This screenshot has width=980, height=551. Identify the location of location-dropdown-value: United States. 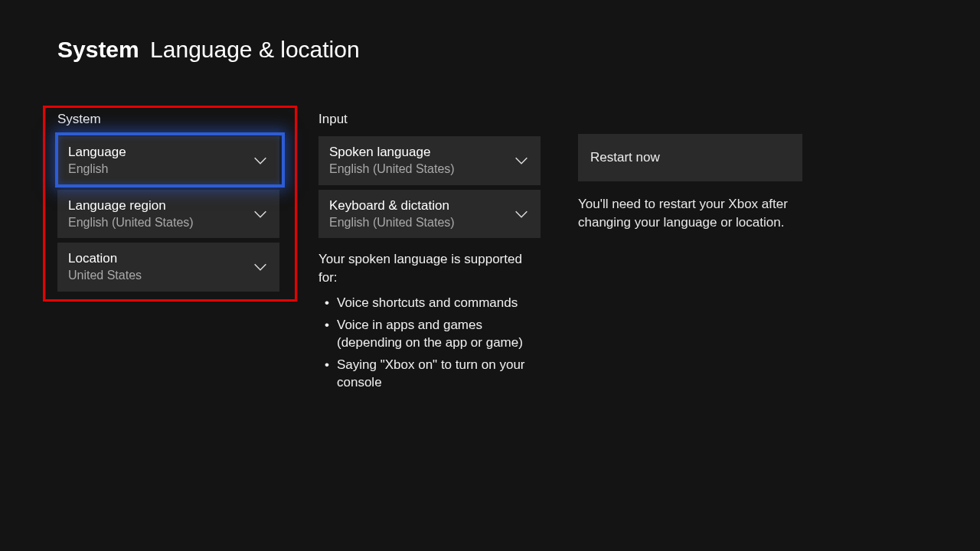
(155, 276).